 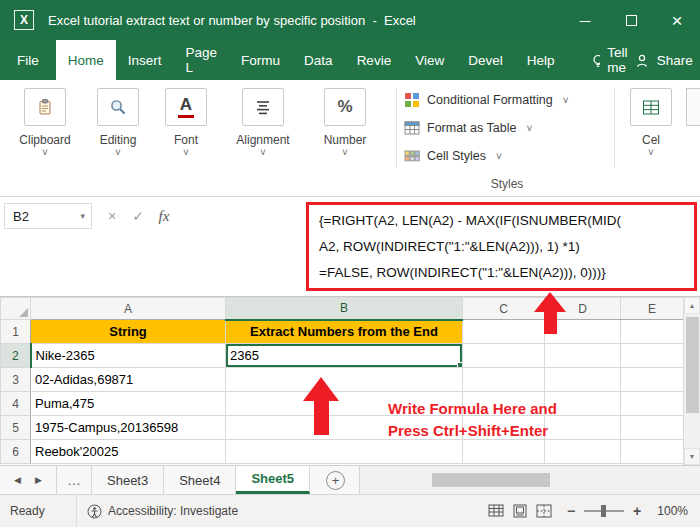 I want to click on font-button: A, so click(x=186, y=107).